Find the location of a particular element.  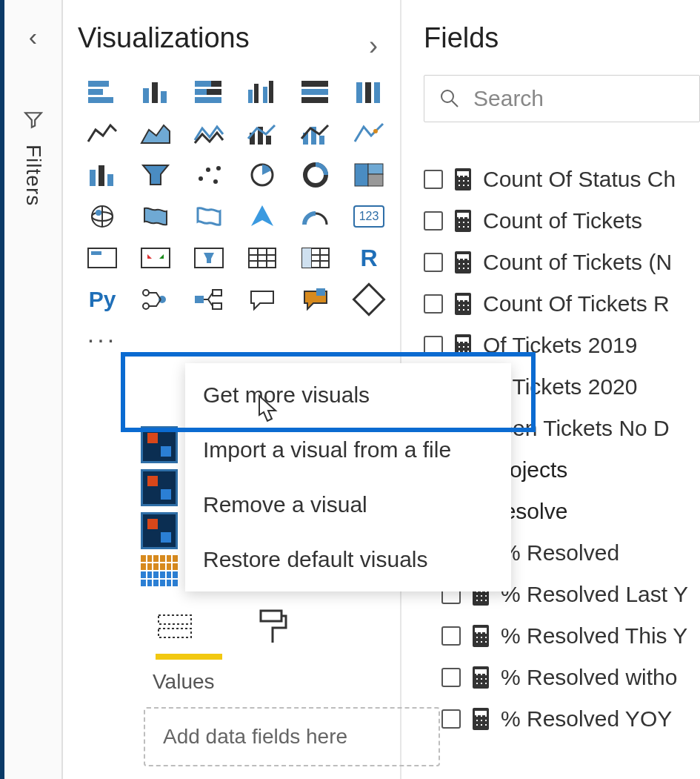

filled-map-icon is located at coordinates (156, 216).